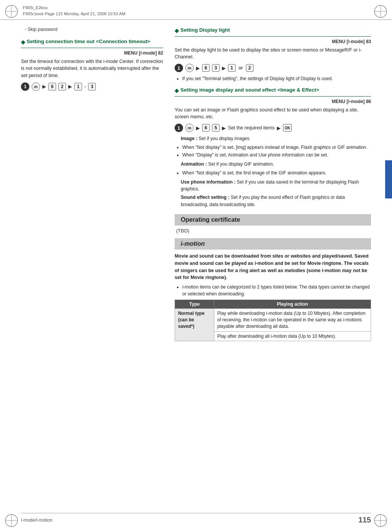  Describe the element at coordinates (92, 69) in the screenshot. I see `connection-timeout-body: Set the timeout for connection with the …` at that location.